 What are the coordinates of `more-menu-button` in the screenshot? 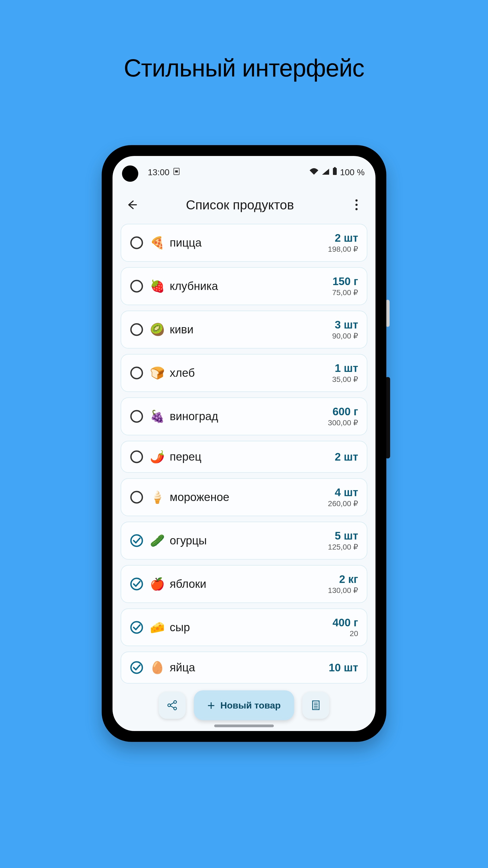 It's located at (356, 205).